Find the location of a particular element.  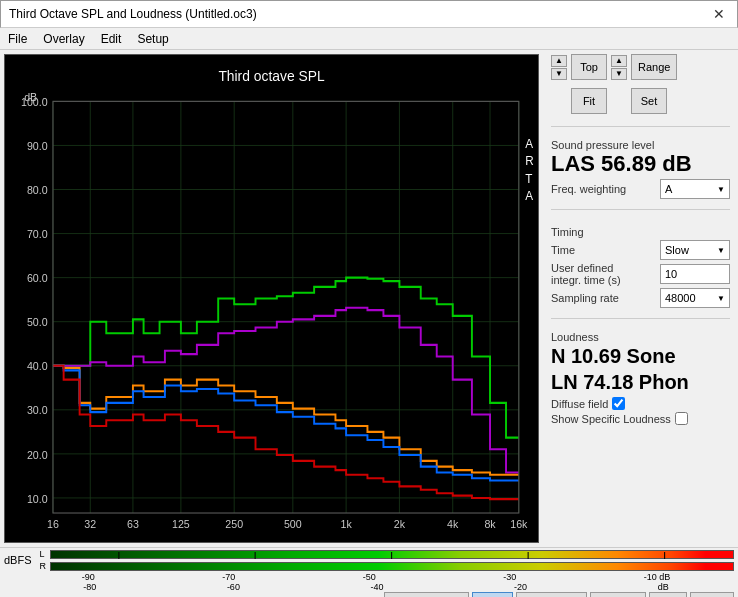

overlay-button: Overlay is located at coordinates (618, 594).